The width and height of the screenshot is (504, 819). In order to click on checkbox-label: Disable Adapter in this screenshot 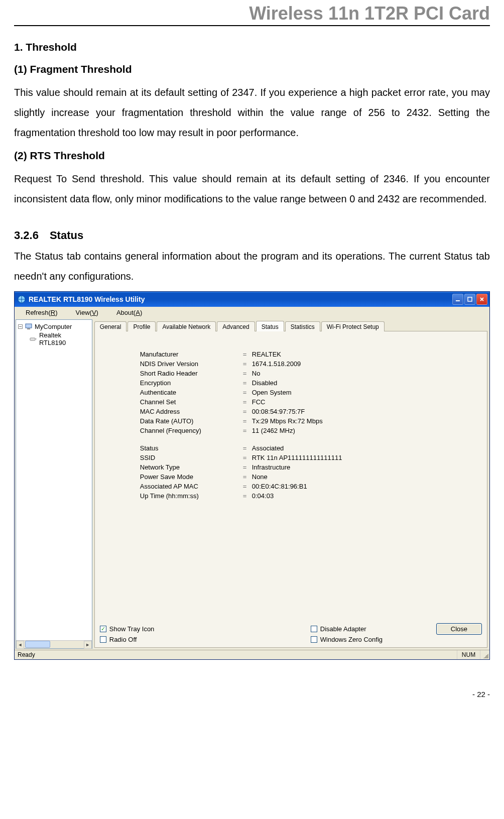, I will do `click(343, 629)`.